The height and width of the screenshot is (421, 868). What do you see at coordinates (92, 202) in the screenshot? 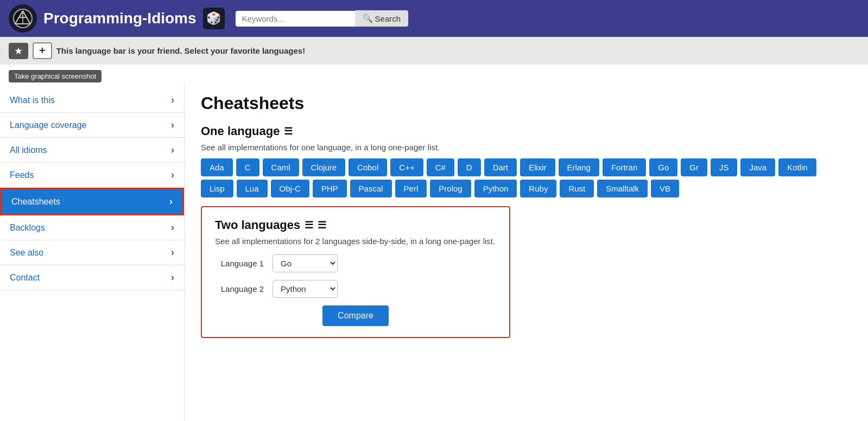
I see `sidebar-item-cheatsheets: Cheatsheets›` at bounding box center [92, 202].